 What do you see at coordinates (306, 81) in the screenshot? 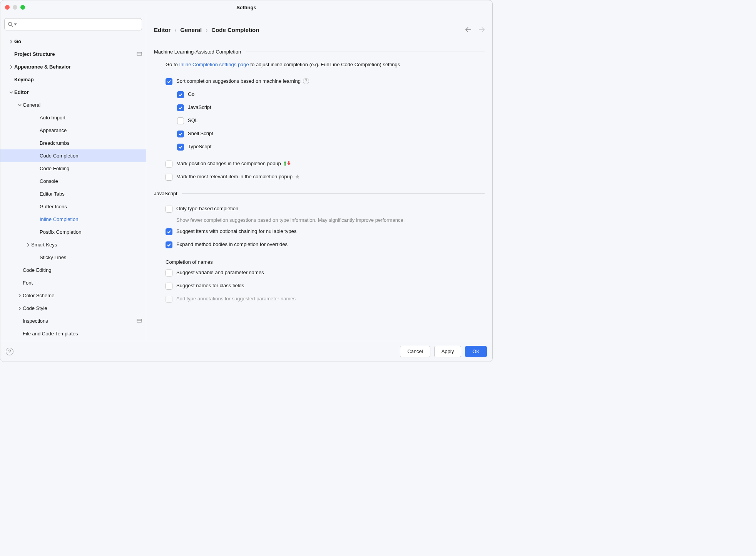
I see `help-icon: ?` at bounding box center [306, 81].